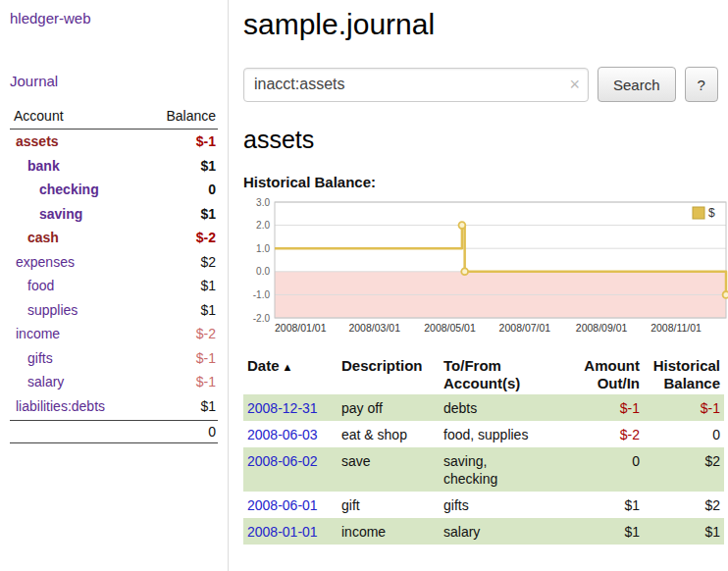 The height and width of the screenshot is (571, 728). What do you see at coordinates (34, 141) in the screenshot?
I see `sidebar-account-link: assets` at bounding box center [34, 141].